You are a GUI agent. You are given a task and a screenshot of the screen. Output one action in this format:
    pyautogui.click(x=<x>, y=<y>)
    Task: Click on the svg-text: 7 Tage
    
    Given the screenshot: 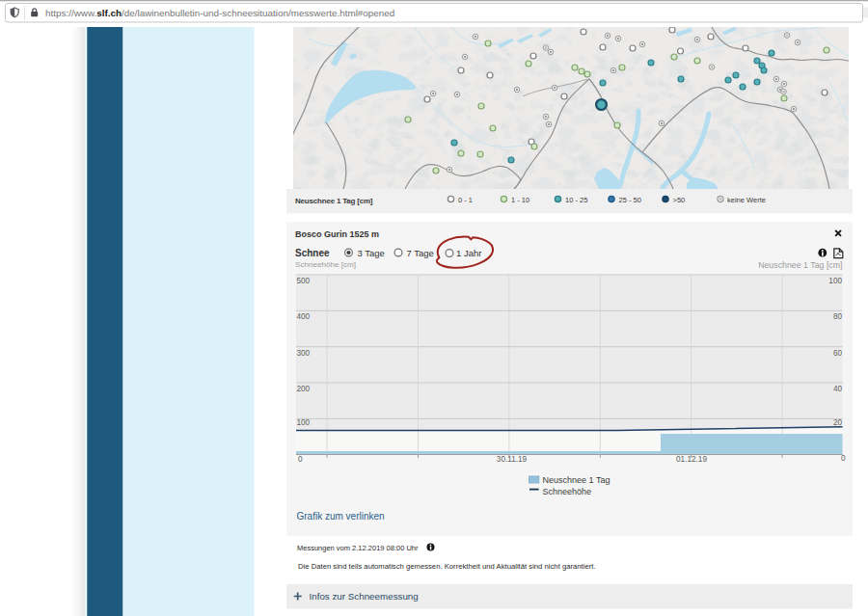 What is the action you would take?
    pyautogui.click(x=420, y=253)
    